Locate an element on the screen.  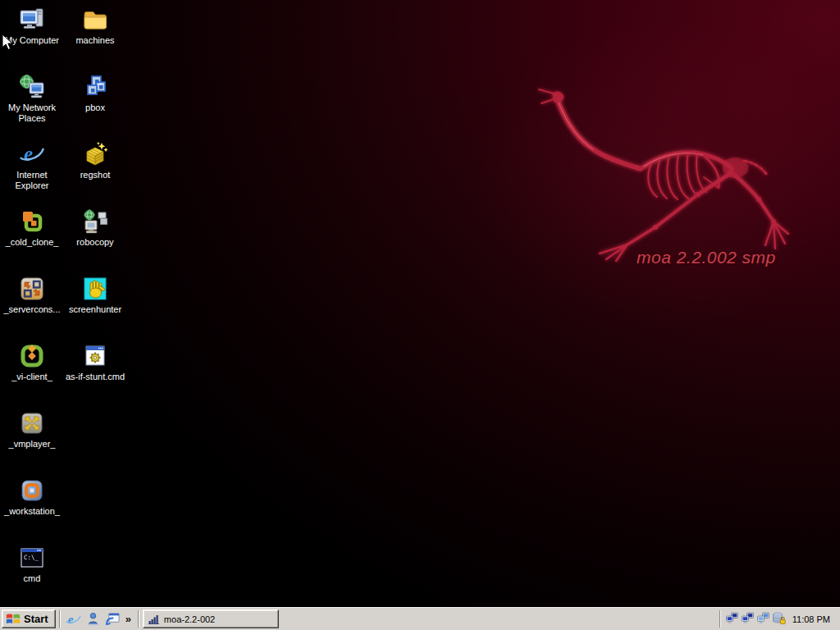
desktop-icon-regshot: regshot is located at coordinates (95, 161).